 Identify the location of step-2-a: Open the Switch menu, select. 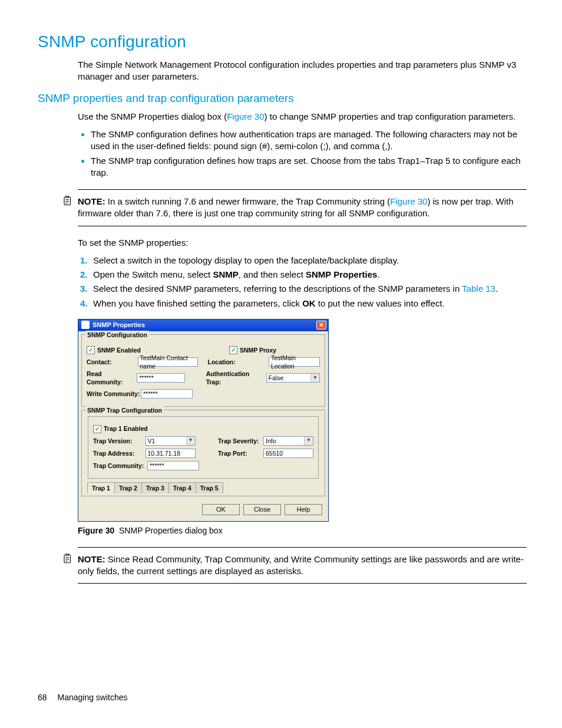
(153, 275).